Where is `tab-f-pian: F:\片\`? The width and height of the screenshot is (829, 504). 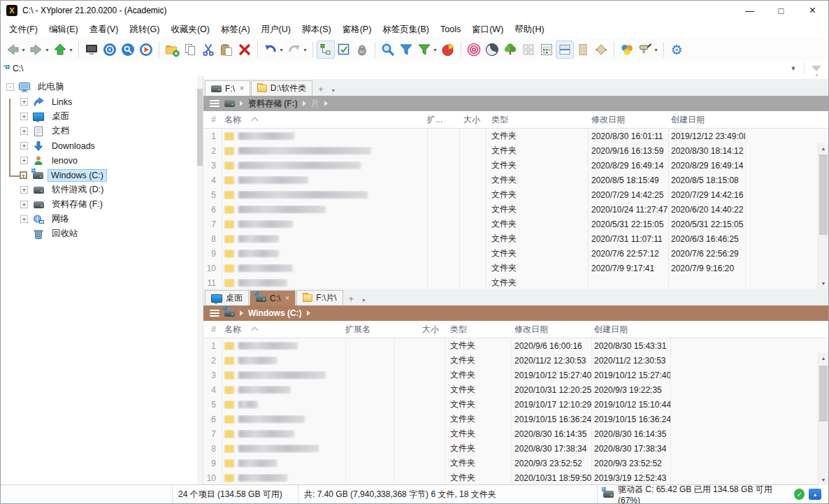
tab-f-pian: F:\片\ is located at coordinates (319, 298).